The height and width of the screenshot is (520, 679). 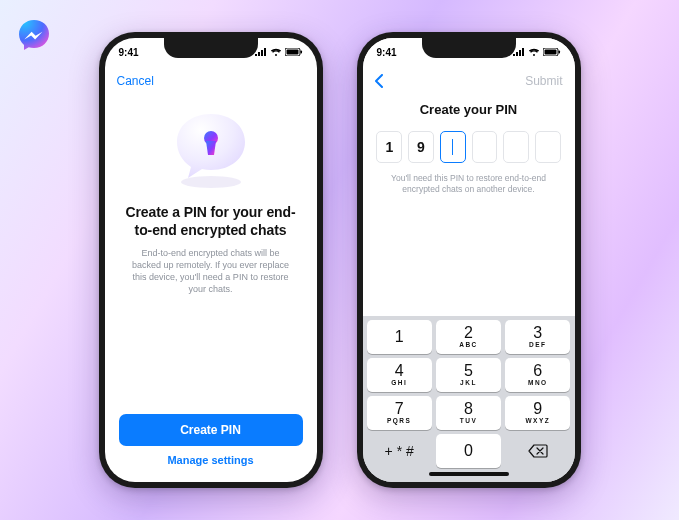 What do you see at coordinates (453, 147) in the screenshot?
I see `text-caret` at bounding box center [453, 147].